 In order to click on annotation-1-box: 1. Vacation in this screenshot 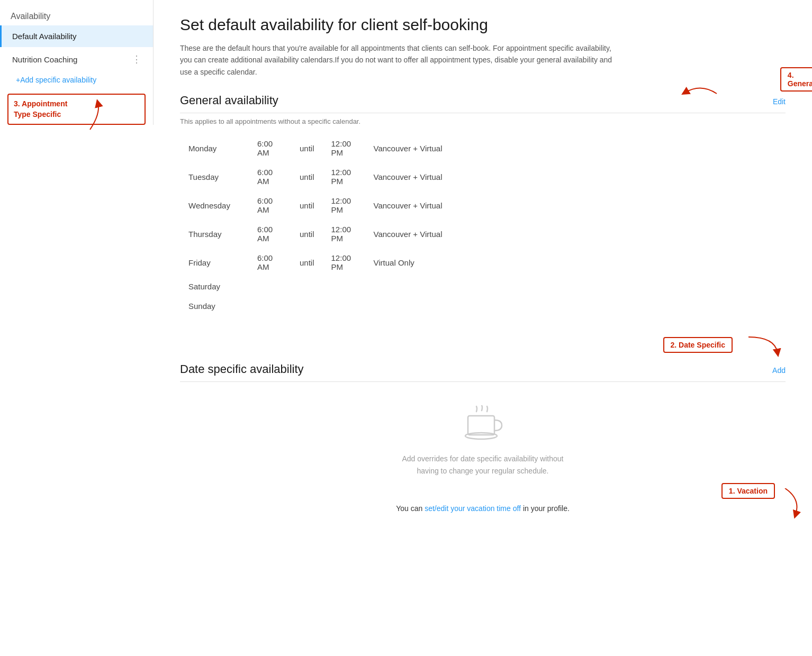, I will do `click(748, 491)`.